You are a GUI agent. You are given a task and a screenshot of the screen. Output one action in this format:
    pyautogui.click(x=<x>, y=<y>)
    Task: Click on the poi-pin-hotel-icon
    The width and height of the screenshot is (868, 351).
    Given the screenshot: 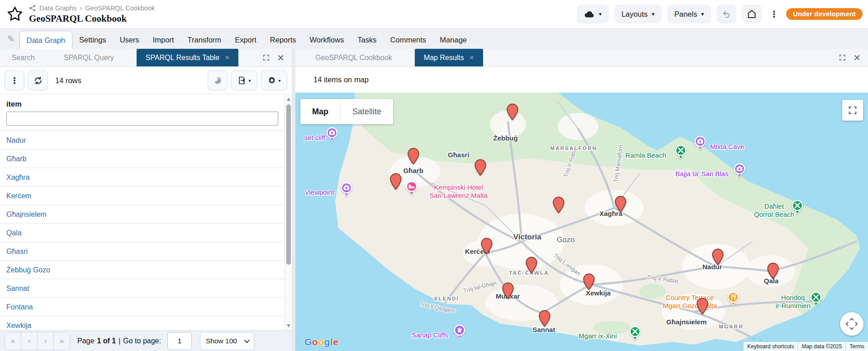 What is the action you would take?
    pyautogui.click(x=412, y=190)
    